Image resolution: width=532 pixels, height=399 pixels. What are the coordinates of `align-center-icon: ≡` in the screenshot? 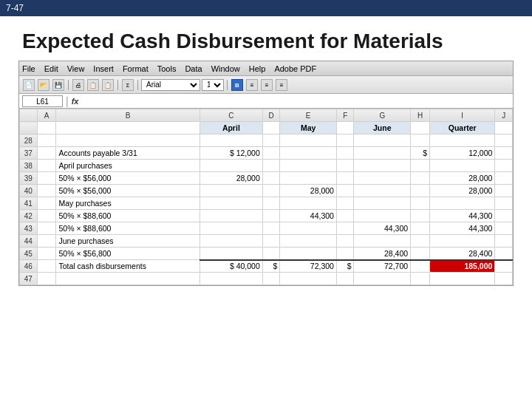 It's located at (267, 85).